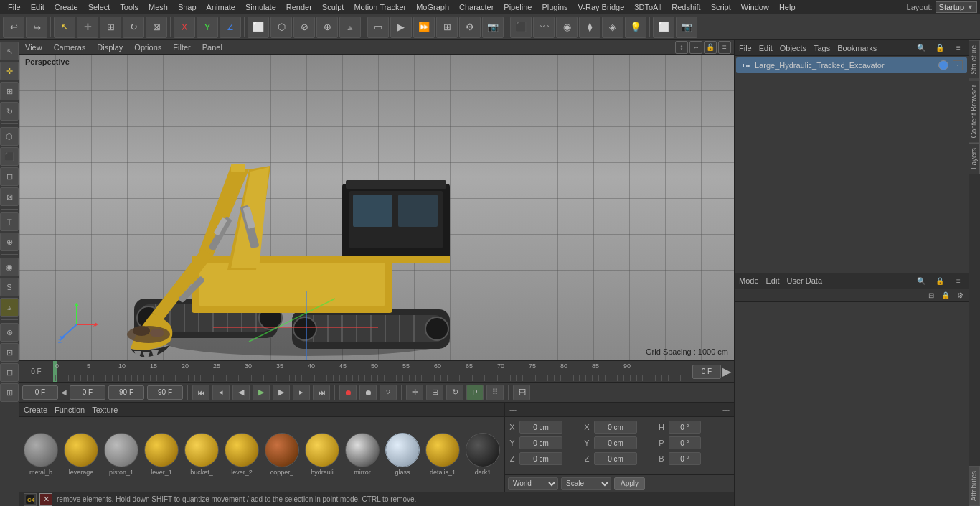 This screenshot has height=506, width=980. Describe the element at coordinates (9, 111) in the screenshot. I see `left-tool-4: ↻` at that location.